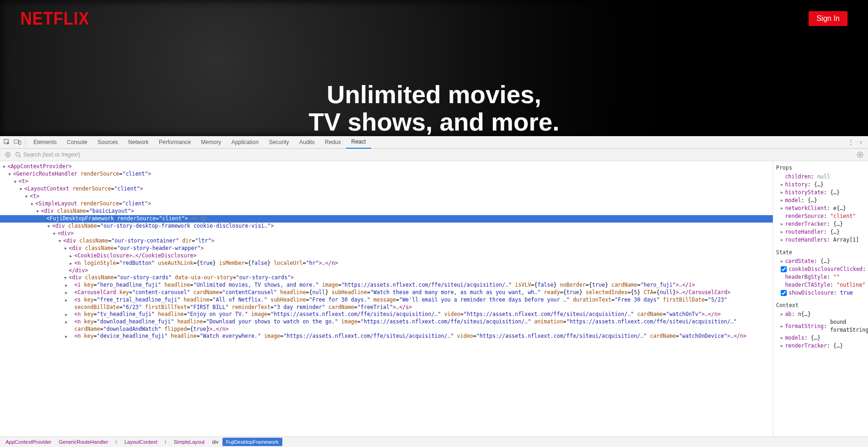  What do you see at coordinates (386, 211) in the screenshot?
I see `tree-row: <div className="basicLayout">` at bounding box center [386, 211].